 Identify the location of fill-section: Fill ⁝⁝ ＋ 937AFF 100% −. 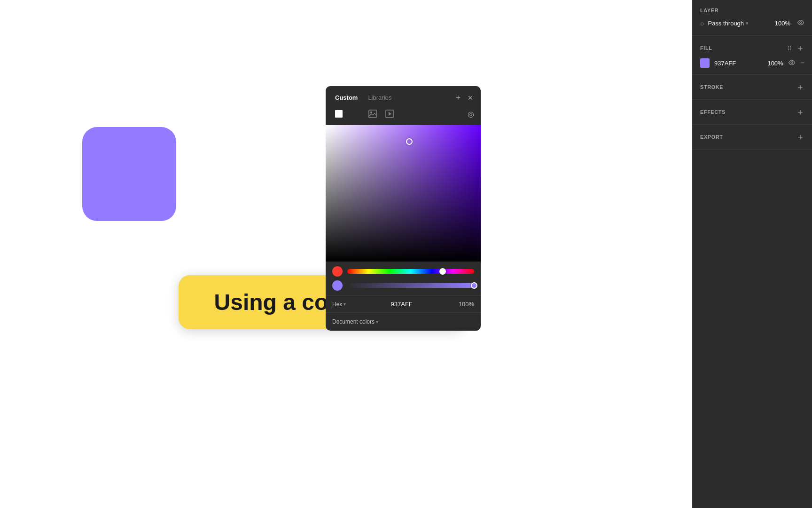
(752, 56).